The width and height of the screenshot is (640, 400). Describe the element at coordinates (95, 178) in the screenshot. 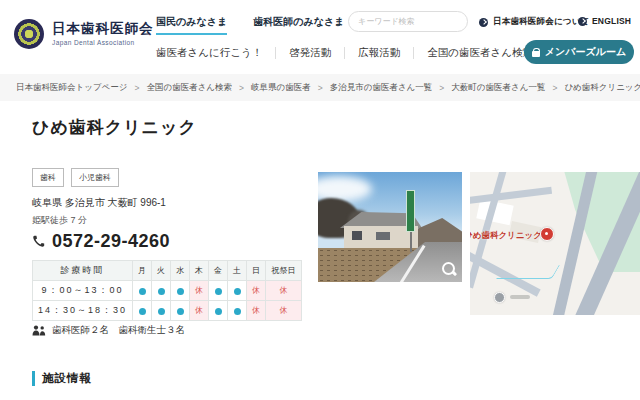

I see `department-tag: 小児歯科` at that location.